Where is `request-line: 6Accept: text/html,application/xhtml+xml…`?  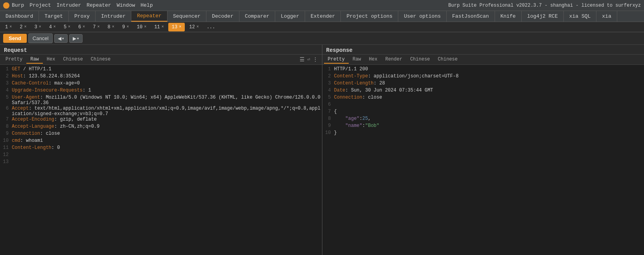
request-line: 6Accept: text/html,application/xhtml+xml… is located at coordinates (161, 111).